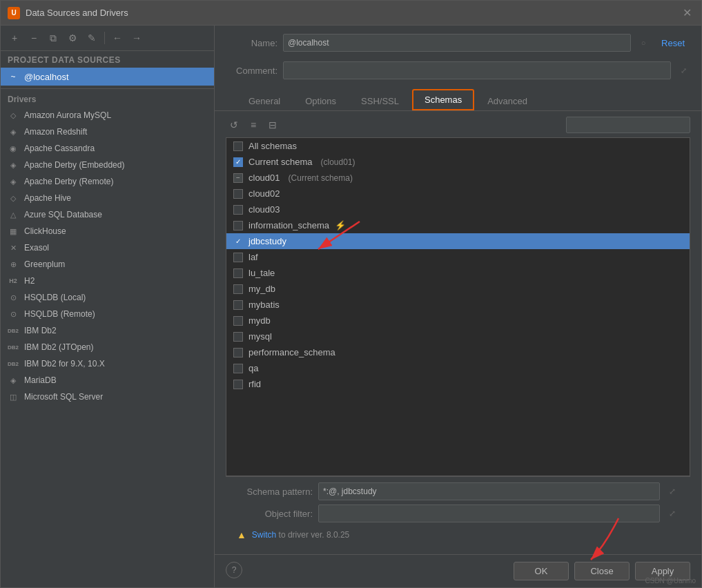 This screenshot has width=702, height=588. Describe the element at coordinates (108, 314) in the screenshot. I see `driver-item-hsqldb-remote: ⊙ HSQLDB (Remote)` at that location.